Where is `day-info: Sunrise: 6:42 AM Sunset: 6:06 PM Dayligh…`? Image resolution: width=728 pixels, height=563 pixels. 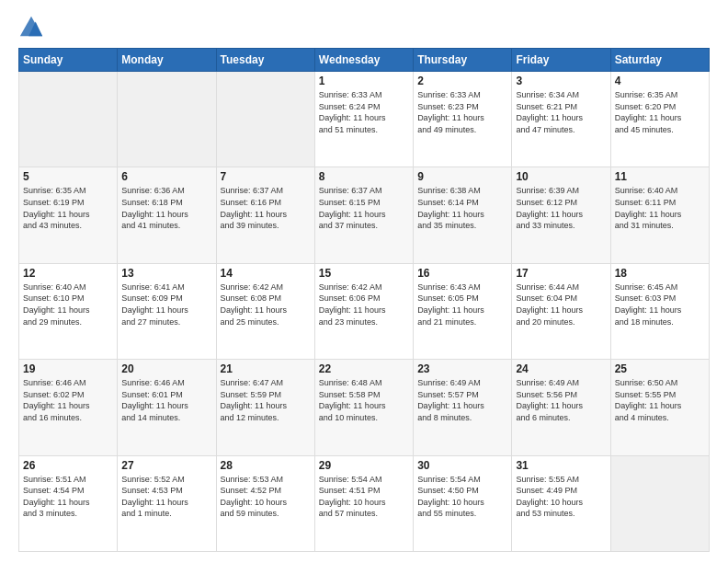
day-info: Sunrise: 6:42 AM Sunset: 6:06 PM Dayligh… is located at coordinates (364, 304).